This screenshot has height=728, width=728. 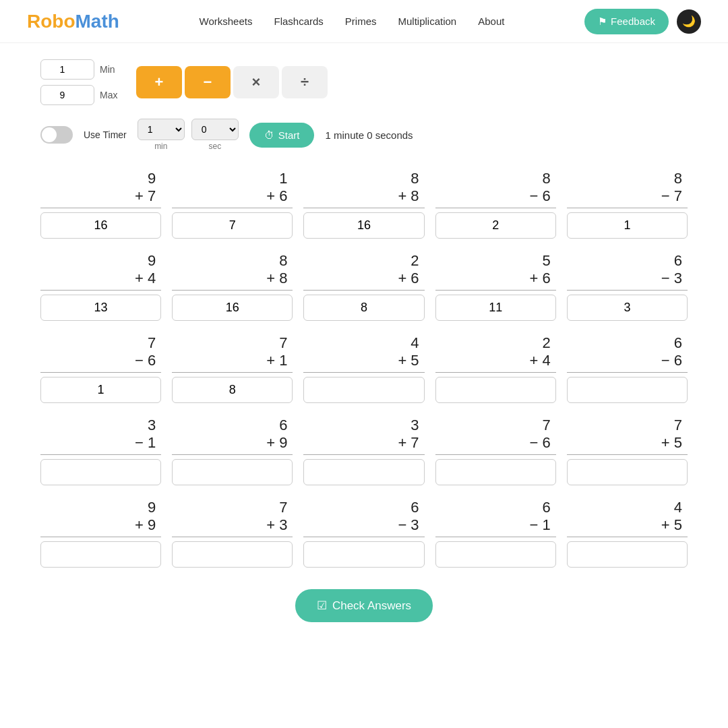 I want to click on problem-cell: 9+ 4, so click(x=101, y=286).